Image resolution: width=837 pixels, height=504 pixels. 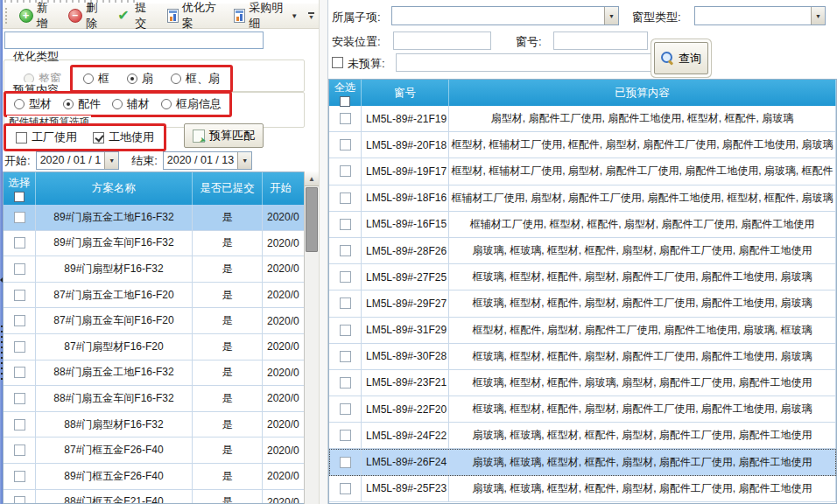 I want to click on radio-option-2: 辅材, so click(x=131, y=104).